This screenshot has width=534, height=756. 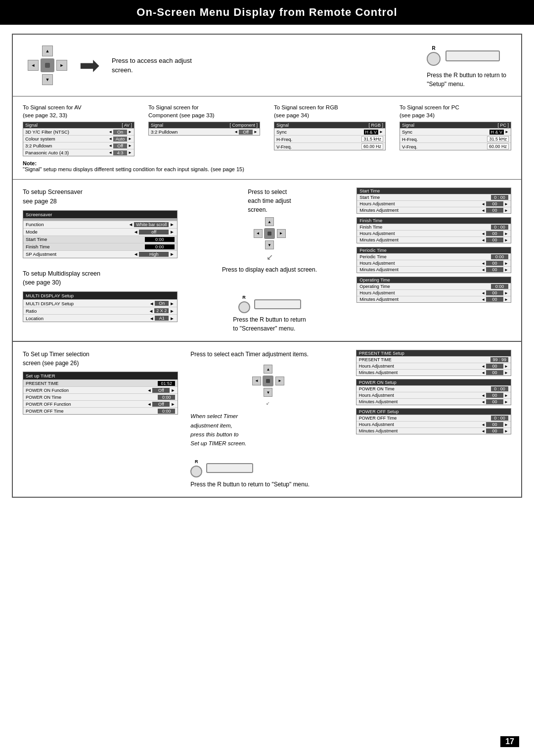 I want to click on dpad-bottom-center: ▲ ◄ ► ▼, so click(x=268, y=381).